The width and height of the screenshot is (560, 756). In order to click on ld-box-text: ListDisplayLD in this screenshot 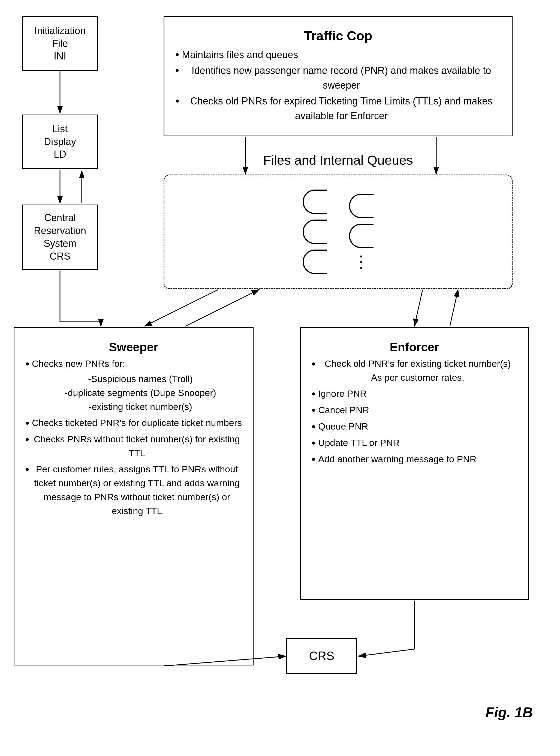, I will do `click(60, 142)`.